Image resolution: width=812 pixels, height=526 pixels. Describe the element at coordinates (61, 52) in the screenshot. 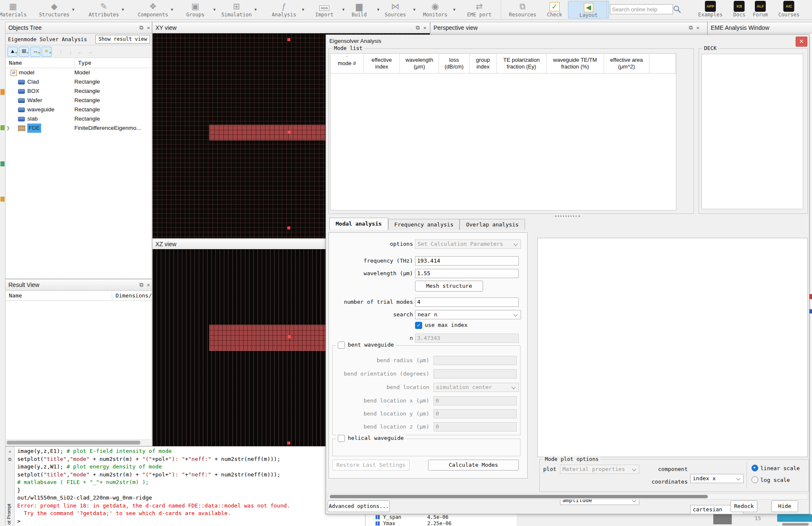

I see `move-up-icon: ↑` at that location.